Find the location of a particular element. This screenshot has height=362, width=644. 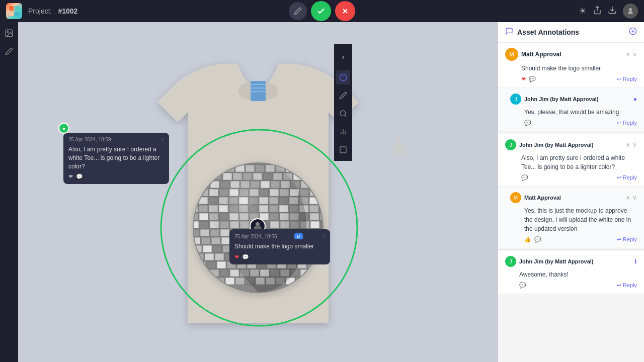

comment-controls-2: ● is located at coordinates (635, 99).